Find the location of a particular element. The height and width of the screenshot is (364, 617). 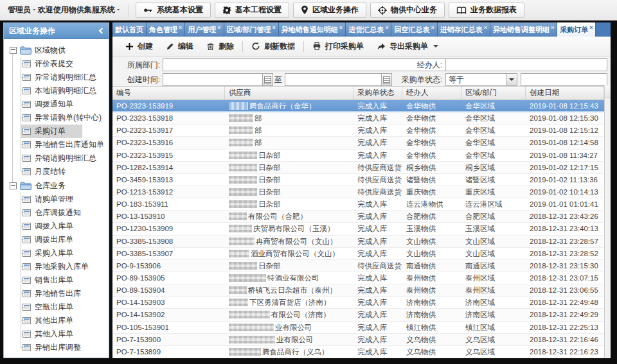

supplier-name: 特酒业有限公司 is located at coordinates (293, 278).